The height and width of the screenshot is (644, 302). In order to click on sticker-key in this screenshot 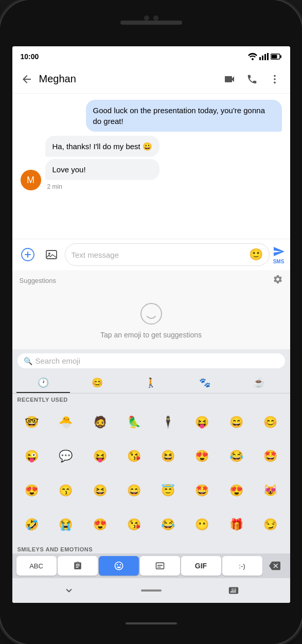, I will do `click(160, 566)`.